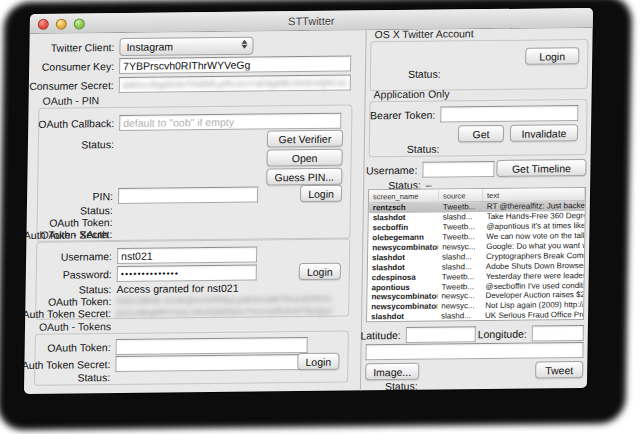 The image size is (640, 434). I want to click on oauth-callback-label: OAuth Callback:, so click(79, 124).